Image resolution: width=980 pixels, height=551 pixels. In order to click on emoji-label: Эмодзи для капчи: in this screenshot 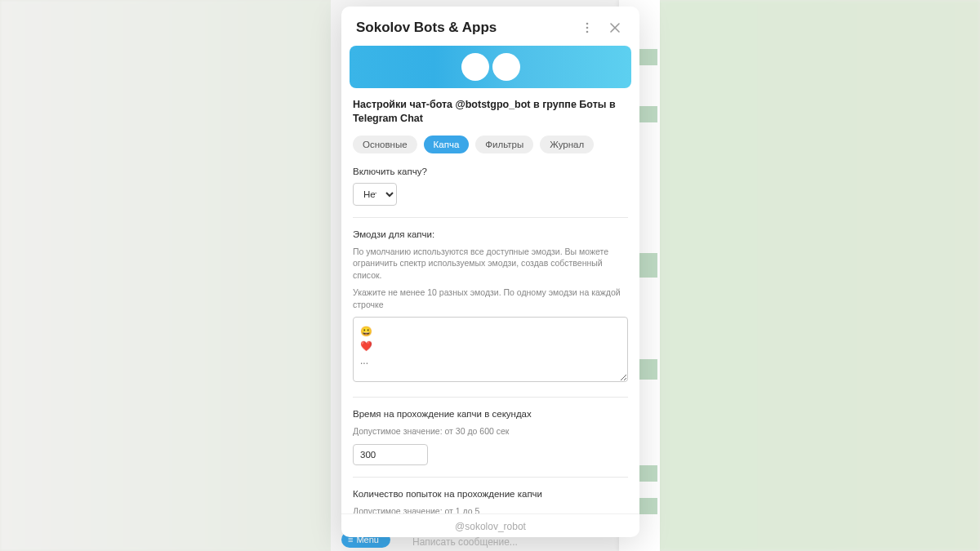, I will do `click(490, 234)`.